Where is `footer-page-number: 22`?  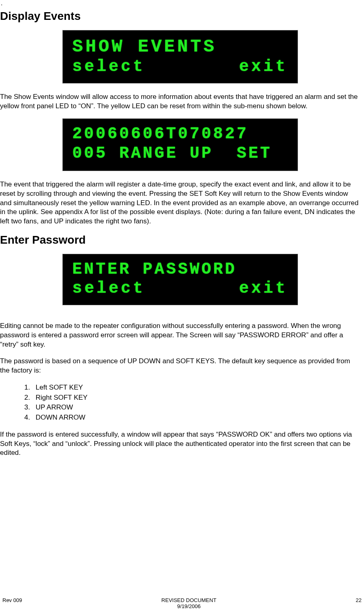 footer-page-number: 22 is located at coordinates (359, 603).